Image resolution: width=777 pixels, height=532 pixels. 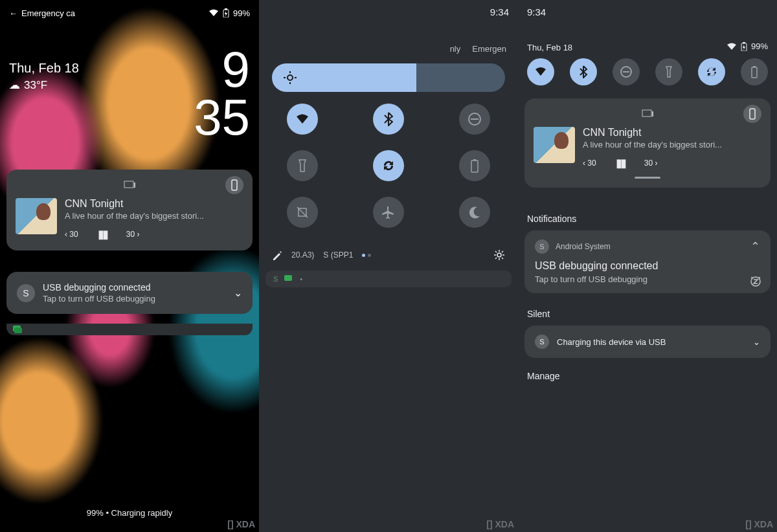 I want to click on data-saver-tile, so click(x=302, y=212).